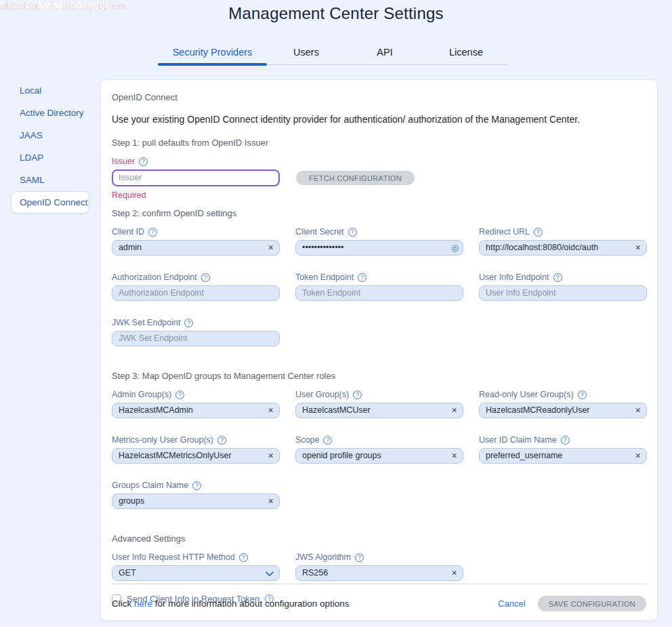 The width and height of the screenshot is (672, 627). Describe the element at coordinates (379, 456) in the screenshot. I see `scope-input` at that location.